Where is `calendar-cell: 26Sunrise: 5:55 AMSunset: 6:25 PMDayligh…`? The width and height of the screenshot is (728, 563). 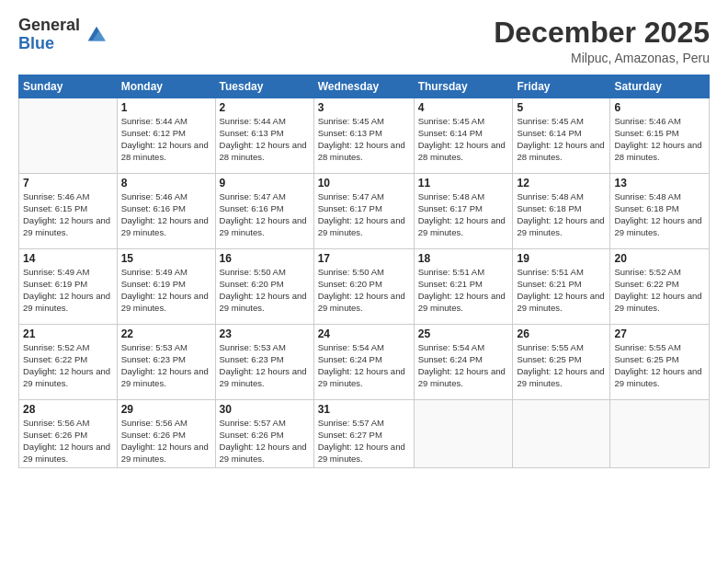
calendar-cell: 26Sunrise: 5:55 AMSunset: 6:25 PMDayligh… is located at coordinates (562, 362).